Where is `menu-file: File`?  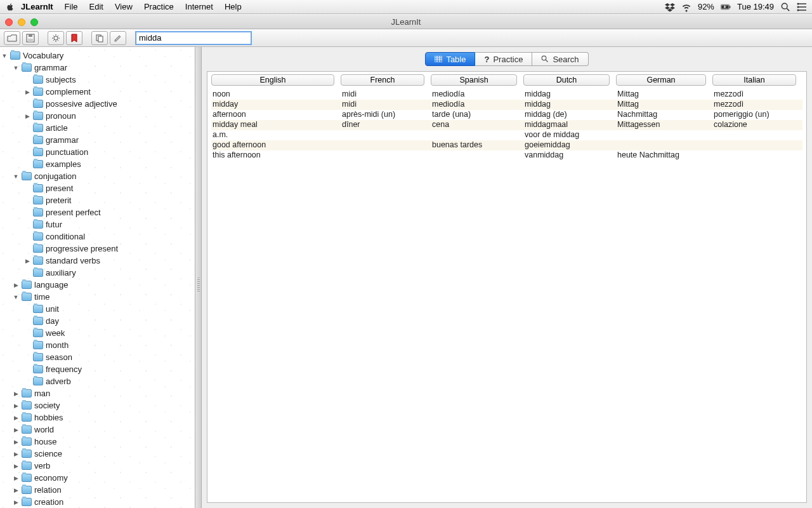 menu-file: File is located at coordinates (71, 6).